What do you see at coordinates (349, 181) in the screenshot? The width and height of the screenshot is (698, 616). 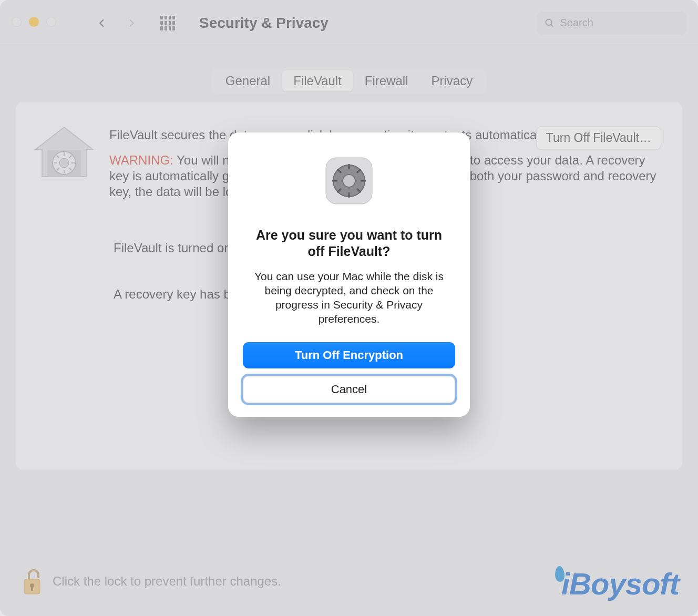 I see `system-preferences-icon` at bounding box center [349, 181].